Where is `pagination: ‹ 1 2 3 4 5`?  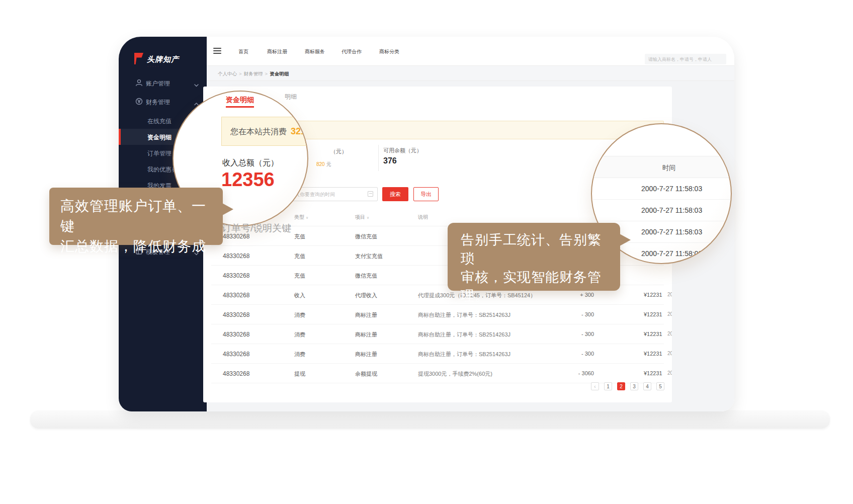 pagination: ‹ 1 2 3 4 5 is located at coordinates (434, 387).